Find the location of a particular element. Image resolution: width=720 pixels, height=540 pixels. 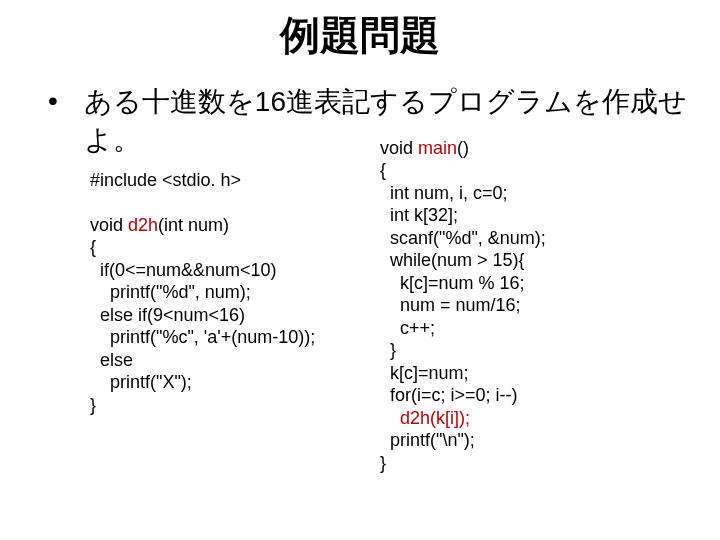

code-line: void d2h(int num) is located at coordinates (160, 225).